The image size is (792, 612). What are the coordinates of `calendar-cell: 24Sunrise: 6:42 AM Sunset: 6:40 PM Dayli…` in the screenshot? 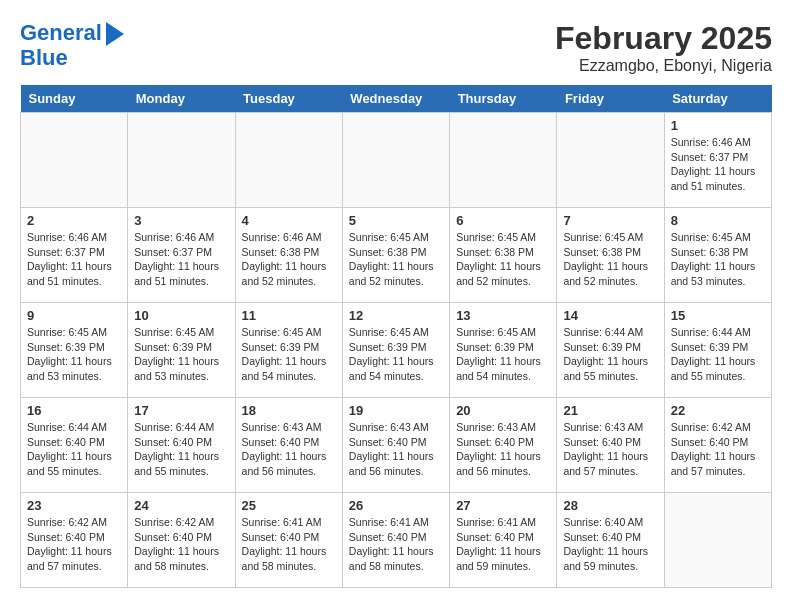 It's located at (182, 540).